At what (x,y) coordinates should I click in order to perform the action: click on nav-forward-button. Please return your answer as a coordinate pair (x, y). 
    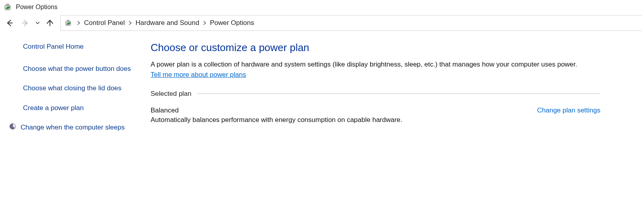
    Looking at the image, I should click on (25, 23).